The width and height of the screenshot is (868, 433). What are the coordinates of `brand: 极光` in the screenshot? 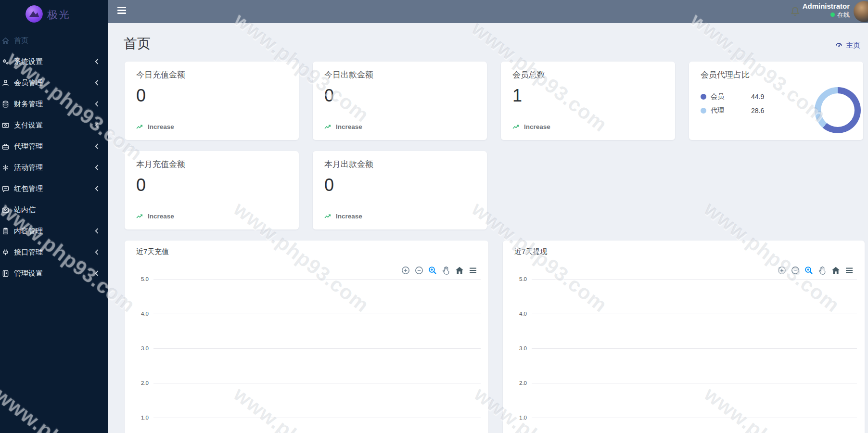 It's located at (54, 16).